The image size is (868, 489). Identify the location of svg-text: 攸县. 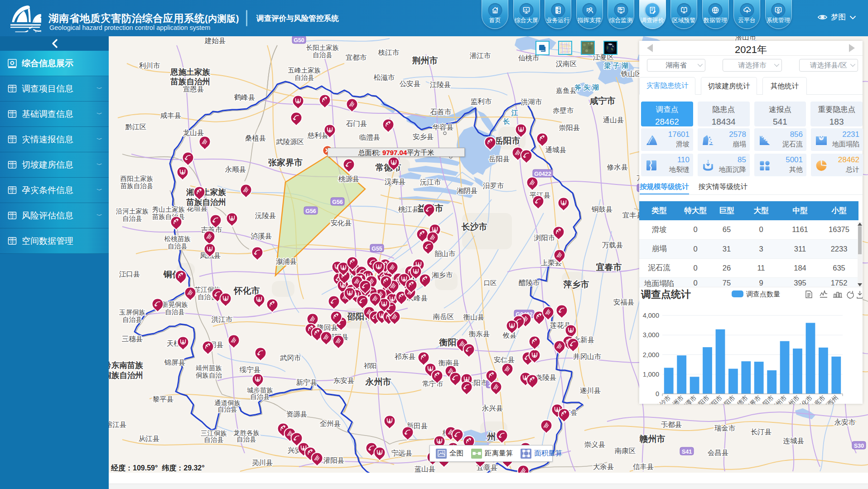
(510, 335).